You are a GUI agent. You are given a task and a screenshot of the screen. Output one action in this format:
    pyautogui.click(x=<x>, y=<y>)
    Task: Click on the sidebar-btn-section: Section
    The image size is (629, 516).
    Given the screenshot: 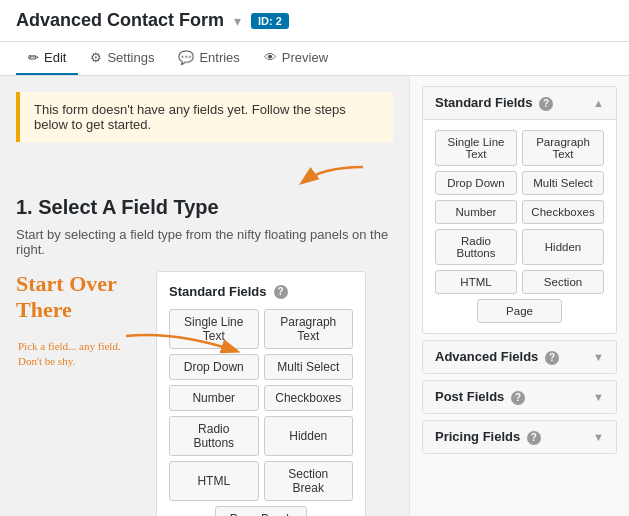 What is the action you would take?
    pyautogui.click(x=563, y=282)
    